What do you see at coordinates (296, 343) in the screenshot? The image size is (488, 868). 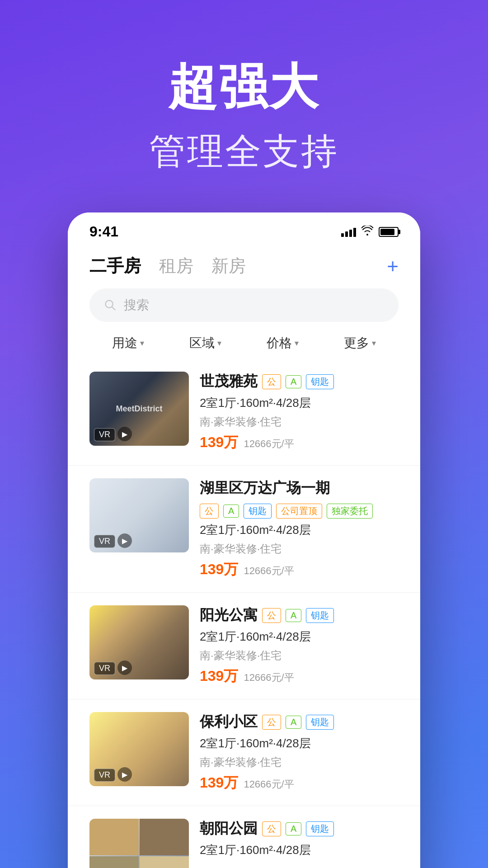 I see `filter-price-arrow: ▾` at bounding box center [296, 343].